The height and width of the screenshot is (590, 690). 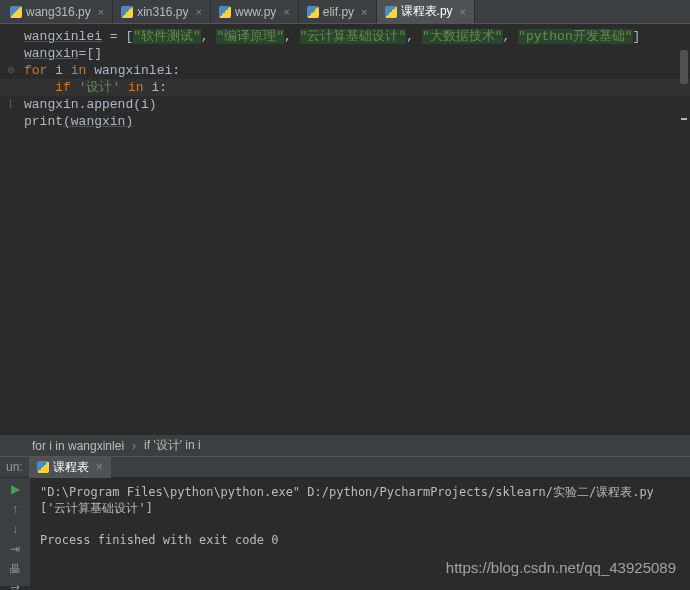 I want to click on tab-wang316: wang316.py ×, so click(x=58, y=12).